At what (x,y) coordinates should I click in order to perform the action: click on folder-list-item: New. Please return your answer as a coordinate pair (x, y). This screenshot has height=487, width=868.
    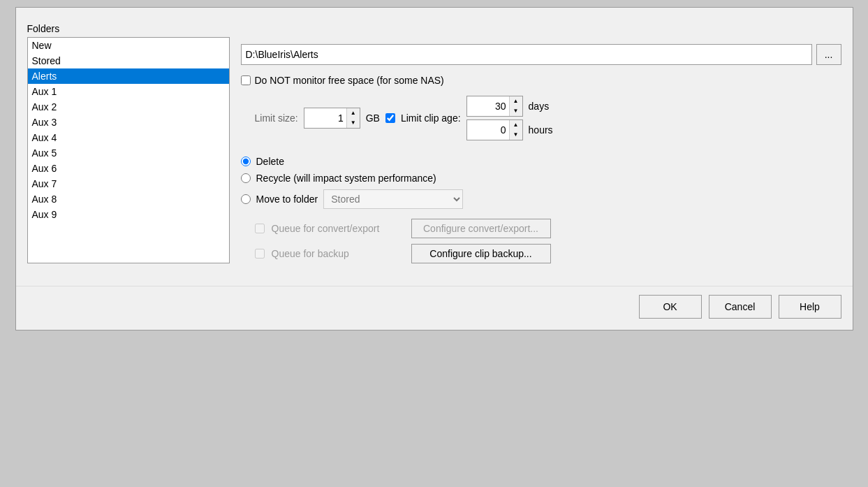
    Looking at the image, I should click on (128, 45).